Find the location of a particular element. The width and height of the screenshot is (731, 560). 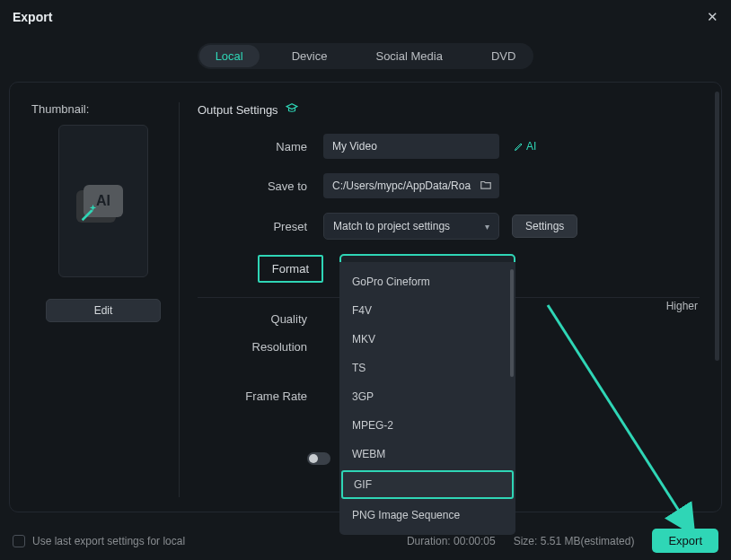

format-option-3gp: 3GP is located at coordinates (427, 397).